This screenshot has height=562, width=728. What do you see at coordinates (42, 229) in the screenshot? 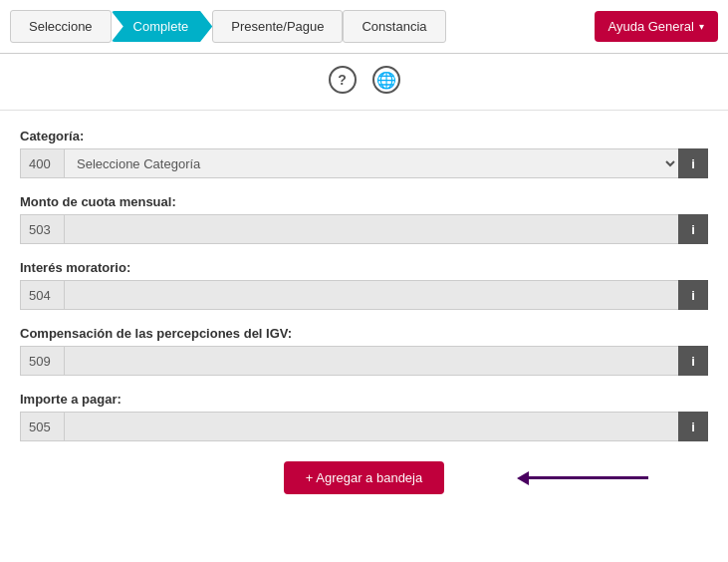
I see `code-monto-cuota: 503` at bounding box center [42, 229].